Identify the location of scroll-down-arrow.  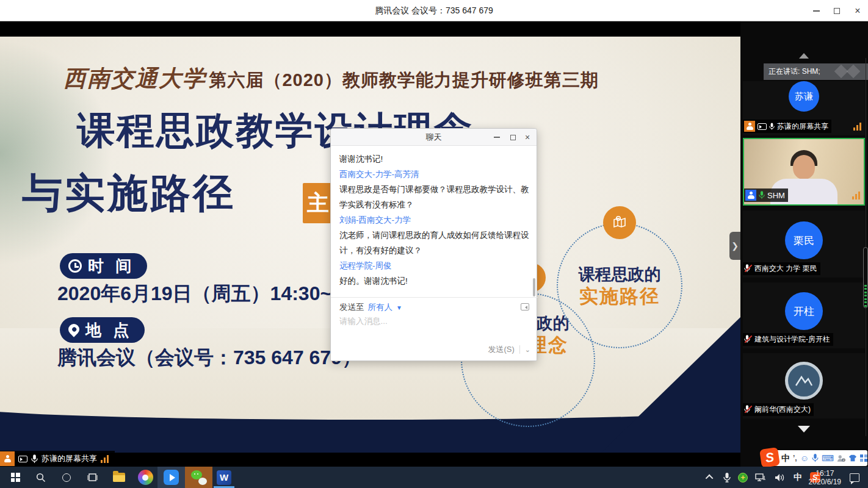
(804, 429).